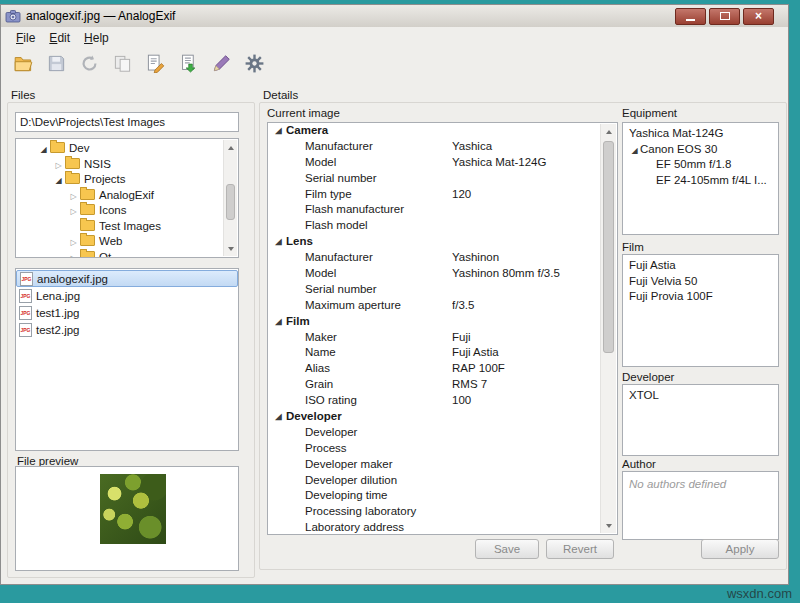  What do you see at coordinates (442, 496) in the screenshot?
I see `exif-property-row: Developing time` at bounding box center [442, 496].